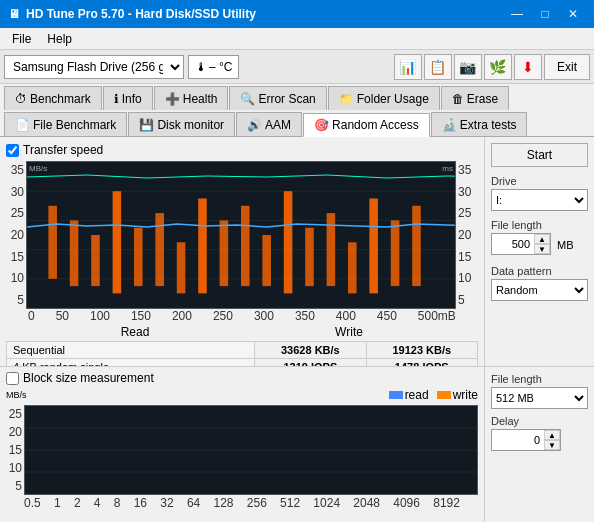  Describe the element at coordinates (517, 14) in the screenshot. I see `minimize-button: —` at that location.